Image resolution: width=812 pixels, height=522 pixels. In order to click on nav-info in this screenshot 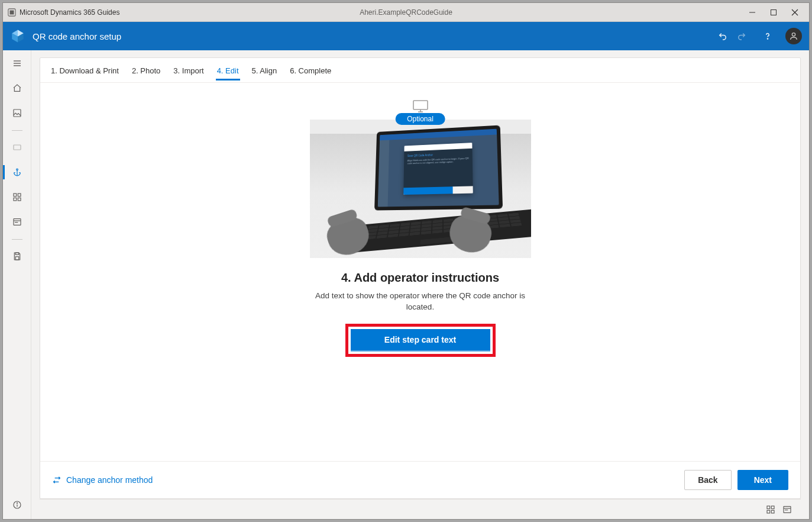, I will do `click(17, 505)`.